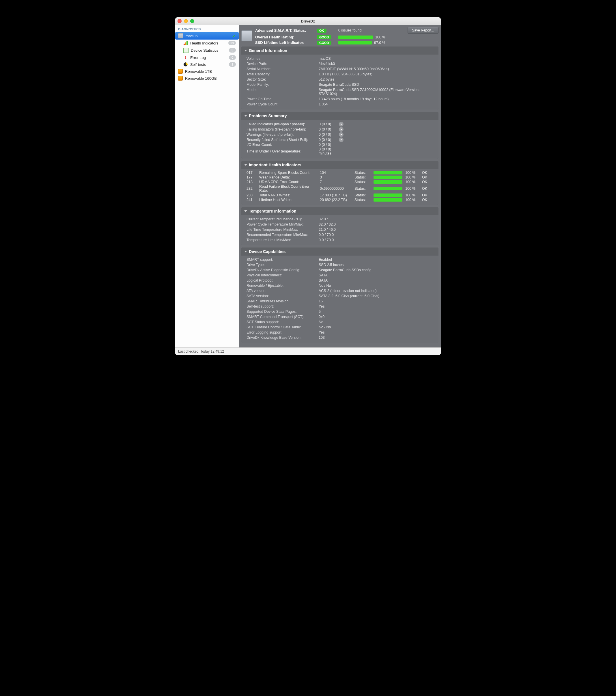  I want to click on kv-value: 1 354, so click(376, 104).